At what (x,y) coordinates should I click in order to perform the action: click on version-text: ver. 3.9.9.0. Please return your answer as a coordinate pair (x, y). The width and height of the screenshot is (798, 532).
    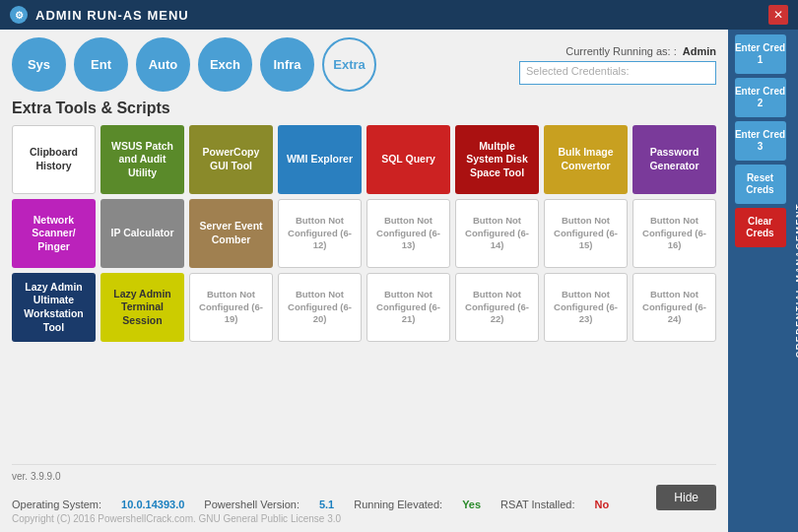
    Looking at the image, I should click on (365, 477).